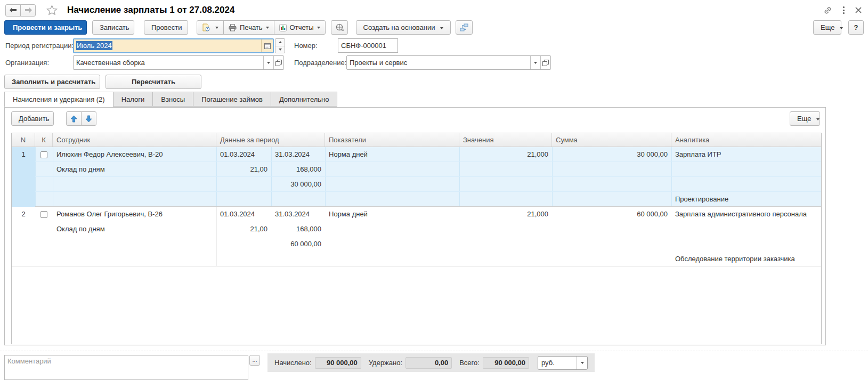  Describe the element at coordinates (126, 368) in the screenshot. I see `comment-input` at that location.